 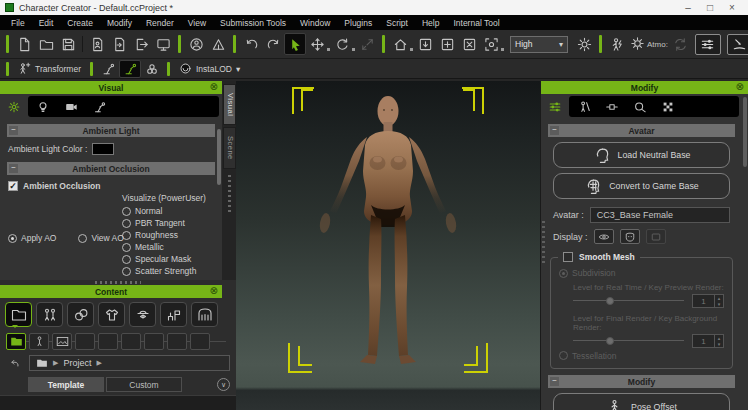 I want to click on display-mask-icon, so click(x=630, y=236).